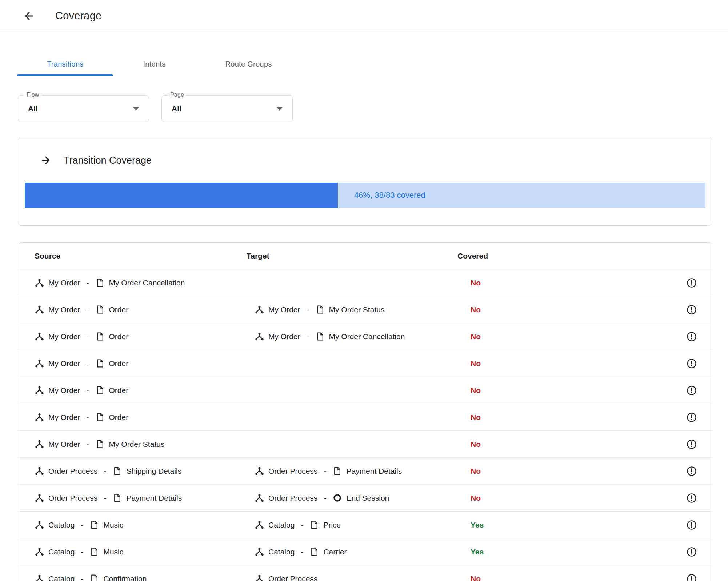 Image resolution: width=728 pixels, height=581 pixels. I want to click on back-button, so click(29, 16).